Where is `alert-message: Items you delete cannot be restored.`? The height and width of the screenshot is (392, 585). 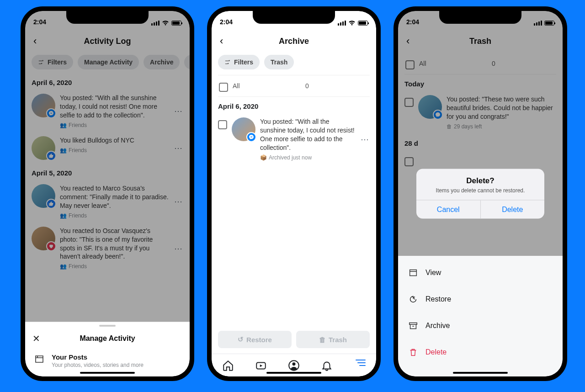 alert-message: Items you delete cannot be restored. is located at coordinates (480, 194).